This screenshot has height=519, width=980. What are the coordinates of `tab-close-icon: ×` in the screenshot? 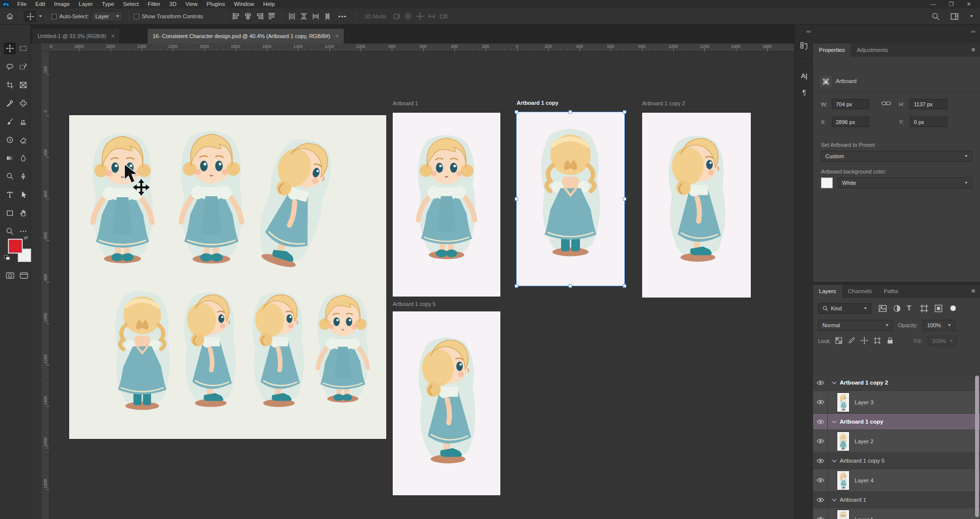 It's located at (337, 36).